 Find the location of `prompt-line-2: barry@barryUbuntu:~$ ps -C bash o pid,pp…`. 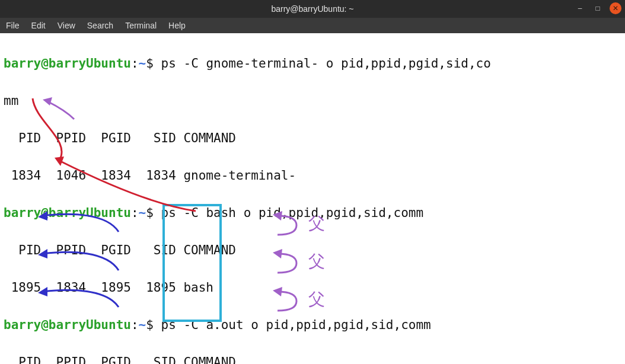

prompt-line-2: barry@barryUbuntu:~$ ps -C bash o pid,pp… is located at coordinates (312, 213).